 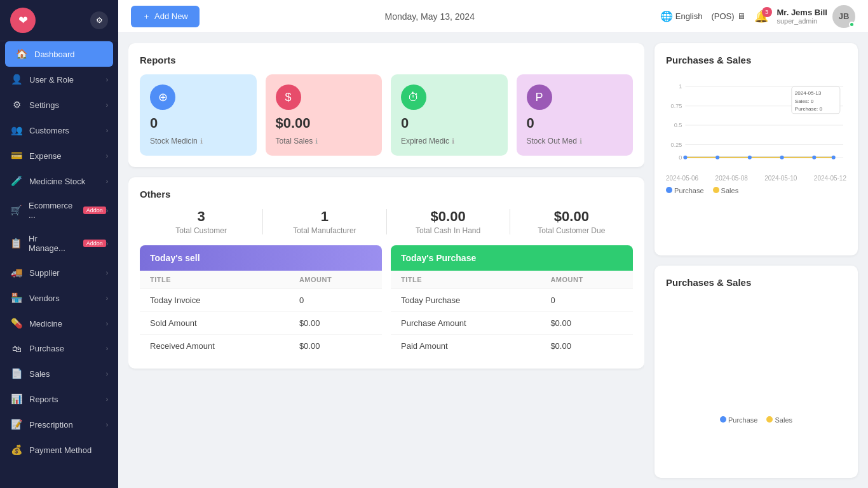 What do you see at coordinates (587, 301) in the screenshot?
I see `purchase-row-0-amount: 0` at bounding box center [587, 301].